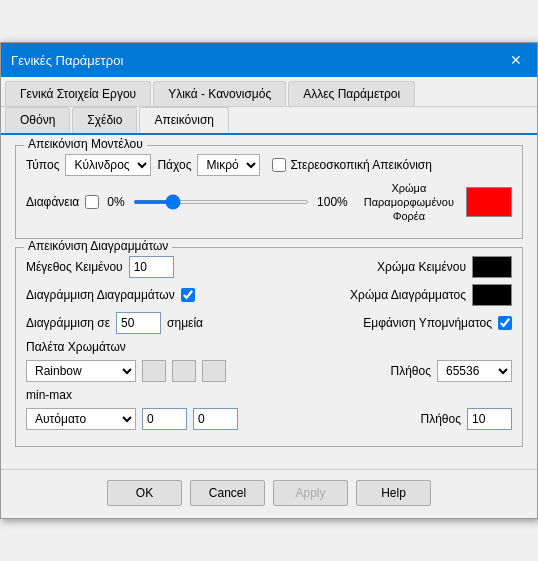  What do you see at coordinates (98, 246) in the screenshot?
I see `chart-display-title: Απεικόνιση Διαγραμμάτων` at bounding box center [98, 246].